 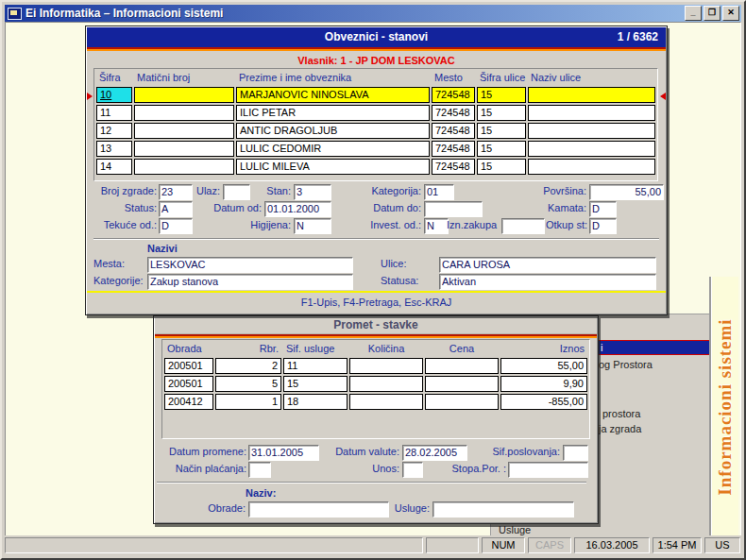 What do you see at coordinates (544, 402) in the screenshot?
I see `table-cell: -855,00` at bounding box center [544, 402].